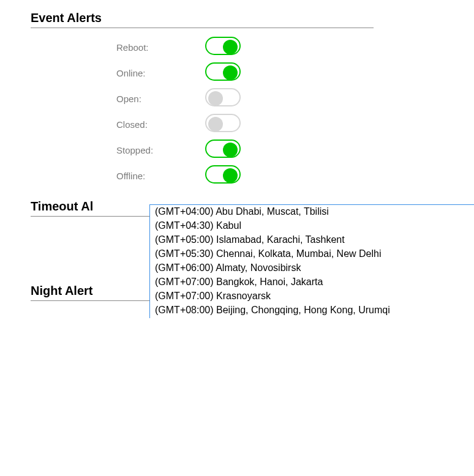  I want to click on stopped-label: Stopped:, so click(105, 151).